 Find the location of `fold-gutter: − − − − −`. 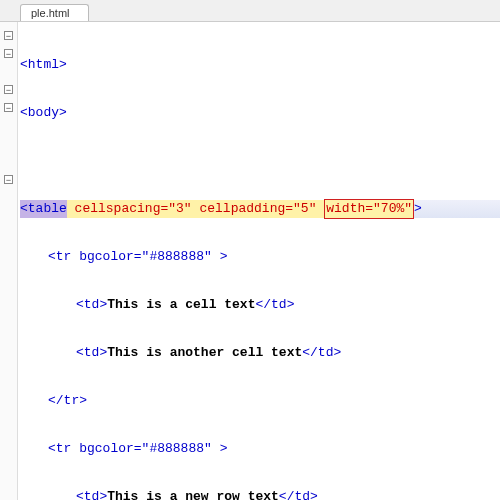

fold-gutter: − − − − − is located at coordinates (9, 261).